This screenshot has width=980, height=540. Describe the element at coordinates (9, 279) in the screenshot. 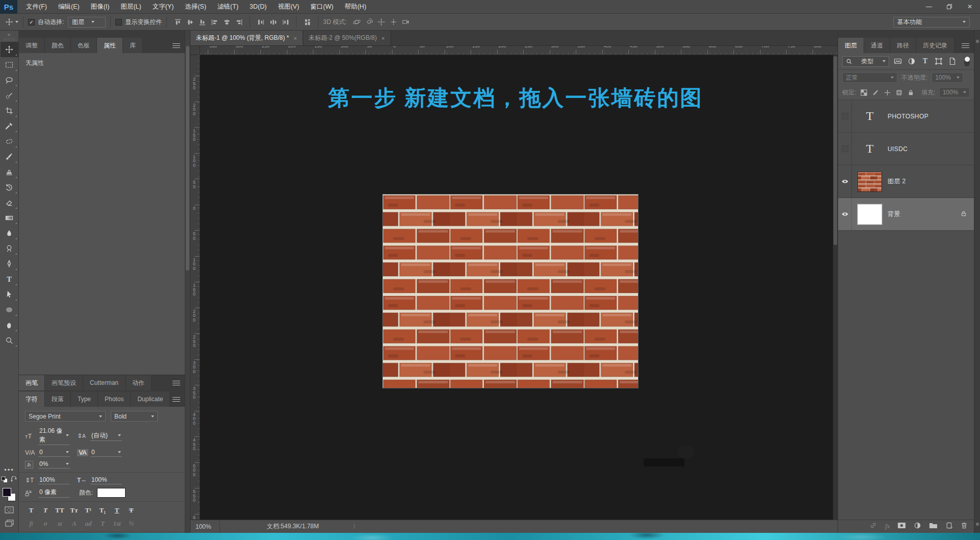

I see `type-tool: T` at that location.